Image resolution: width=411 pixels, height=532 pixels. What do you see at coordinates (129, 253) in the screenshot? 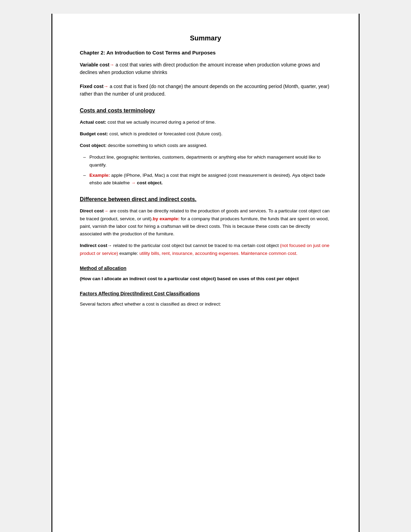
I see `indirect-cost-def2: example:` at bounding box center [129, 253].